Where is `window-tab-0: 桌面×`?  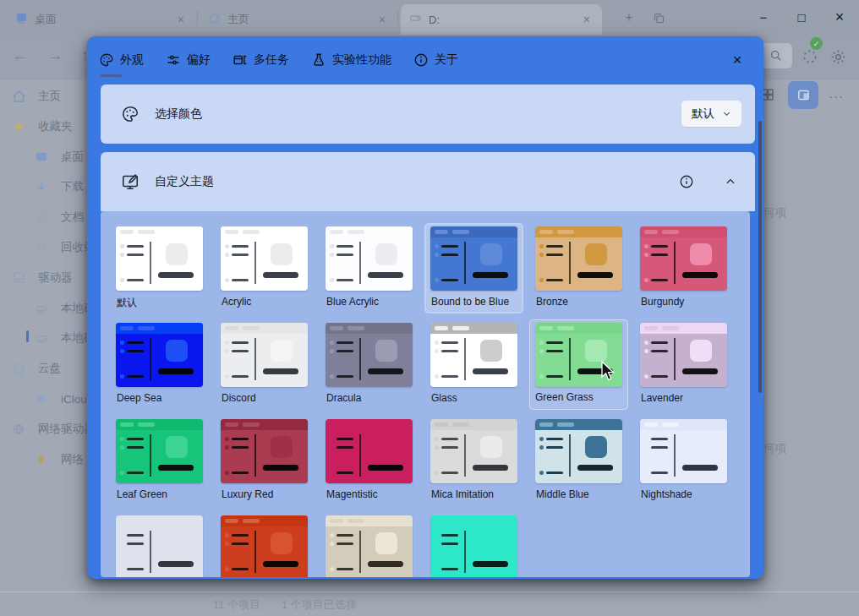
window-tab-0: 桌面× is located at coordinates (101, 19).